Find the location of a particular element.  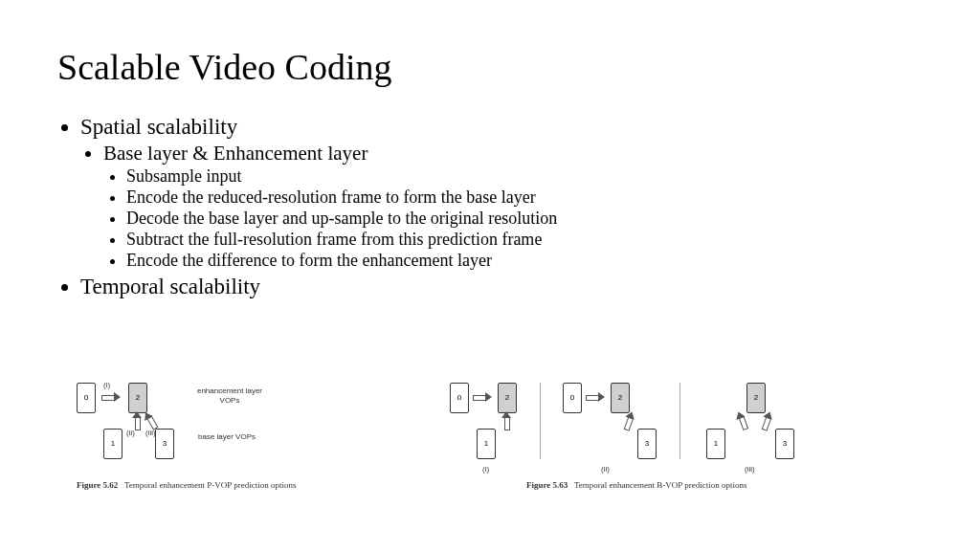

caption-number: Figure 5.63 is located at coordinates (547, 485).